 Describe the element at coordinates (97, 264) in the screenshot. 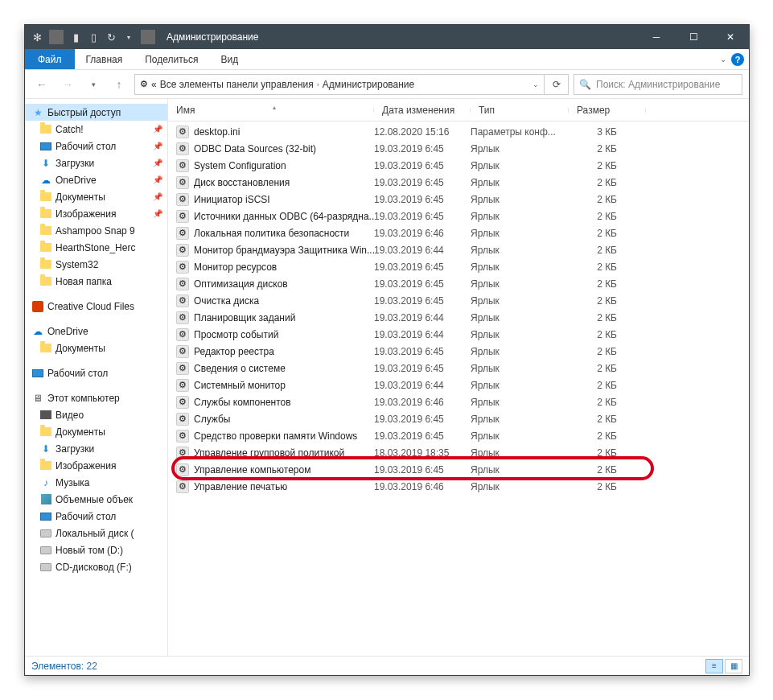

I see `nav-item: System32` at that location.